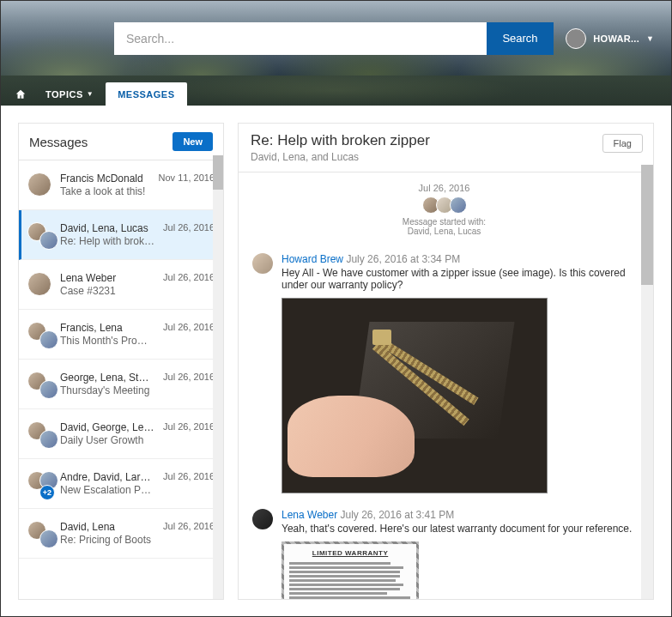 The width and height of the screenshot is (672, 617). What do you see at coordinates (616, 39) in the screenshot?
I see `user-name-label: HOWAR...` at bounding box center [616, 39].